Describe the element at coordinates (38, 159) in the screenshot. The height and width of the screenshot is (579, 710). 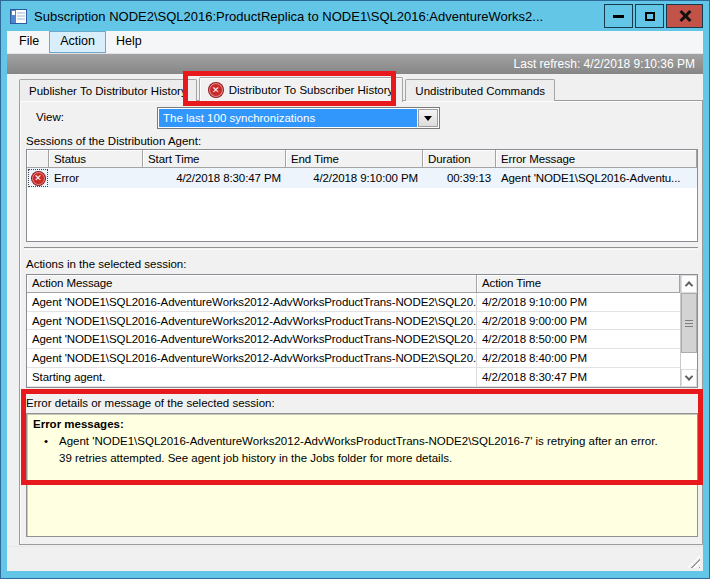
I see `column-header-icon` at that location.